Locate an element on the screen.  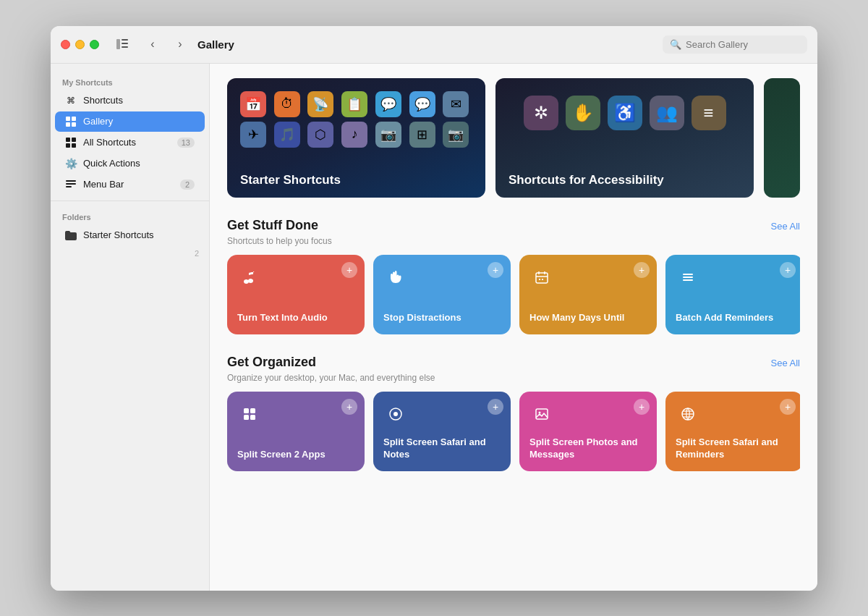
shortcut-card-3: +Batch Add Reminders is located at coordinates (733, 295).